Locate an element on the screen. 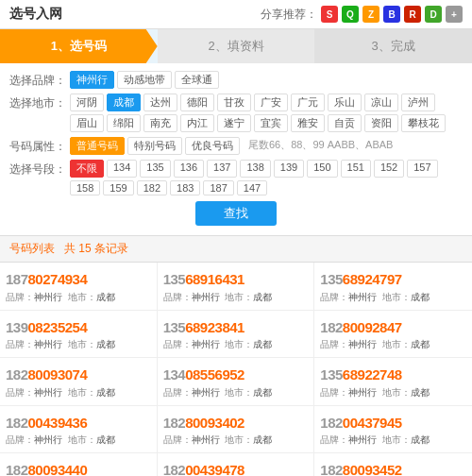 The width and height of the screenshot is (472, 476). number-display-11: 18200437945 is located at coordinates (393, 423).